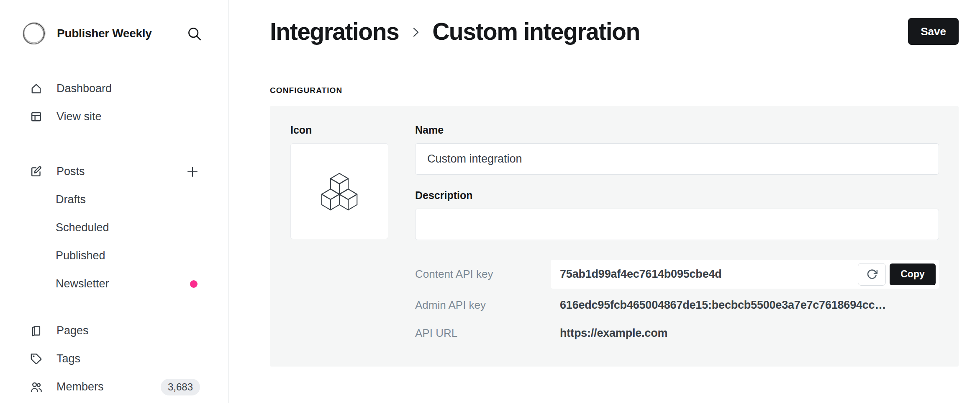 The width and height of the screenshot is (980, 403). I want to click on sidebar-item-scheduled: Scheduled, so click(114, 228).